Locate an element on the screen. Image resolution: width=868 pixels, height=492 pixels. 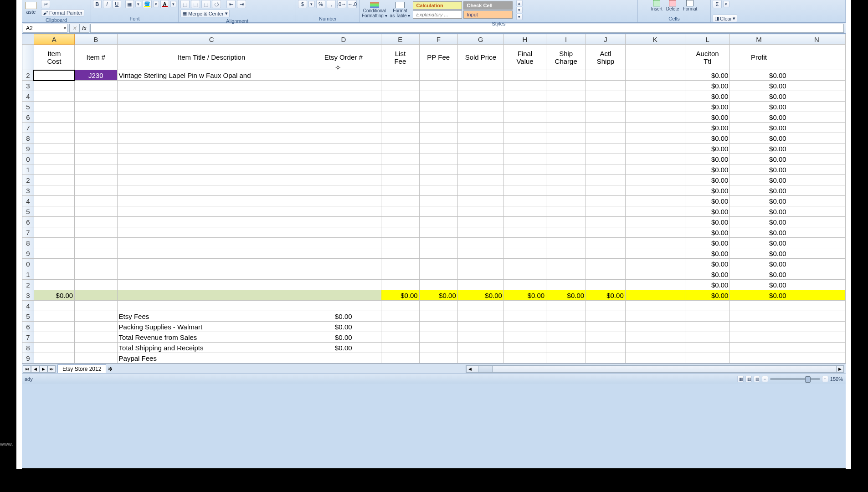
header-L: AucitonTtl is located at coordinates (707, 57).